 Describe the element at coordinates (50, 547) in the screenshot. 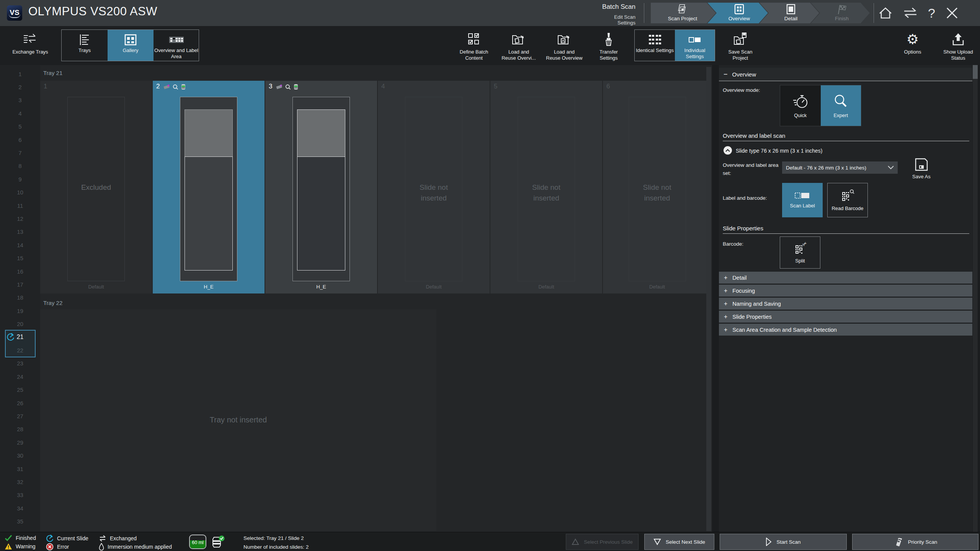

I see `error-icon` at that location.